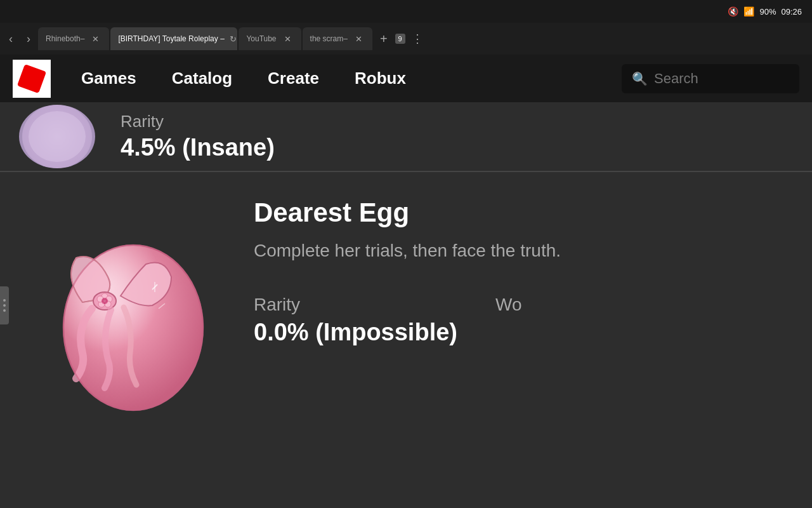  What do you see at coordinates (174, 39) in the screenshot?
I see `tab-toytale: [BIRTHDAY] Toytale Roleplay – ↻ ✕` at bounding box center [174, 39].